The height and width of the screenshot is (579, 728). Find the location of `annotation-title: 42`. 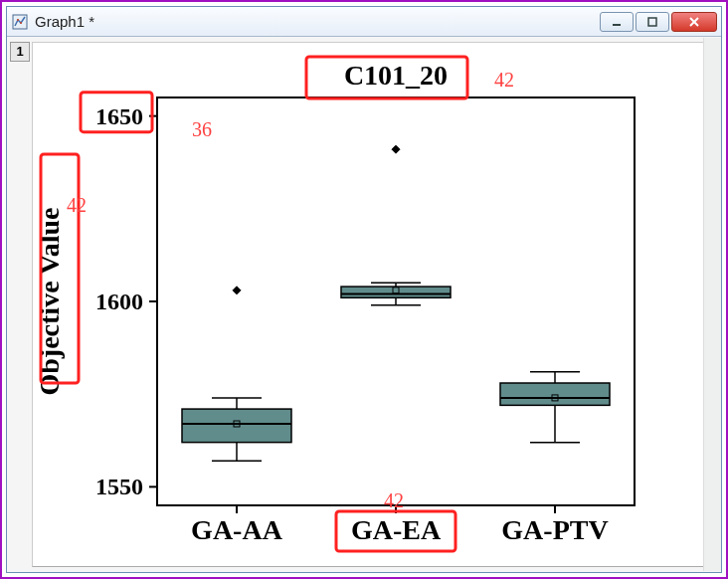

annotation-title: 42 is located at coordinates (504, 80).